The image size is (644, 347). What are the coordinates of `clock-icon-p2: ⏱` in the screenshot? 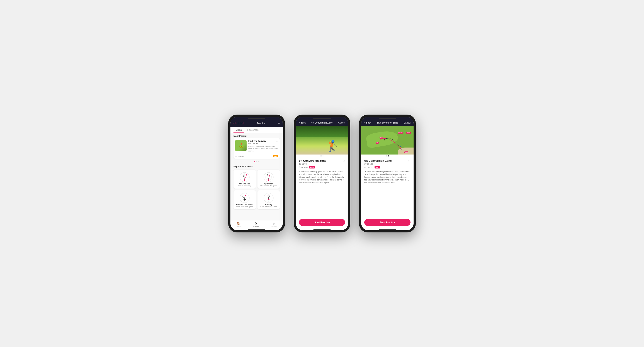 It's located at (300, 167).